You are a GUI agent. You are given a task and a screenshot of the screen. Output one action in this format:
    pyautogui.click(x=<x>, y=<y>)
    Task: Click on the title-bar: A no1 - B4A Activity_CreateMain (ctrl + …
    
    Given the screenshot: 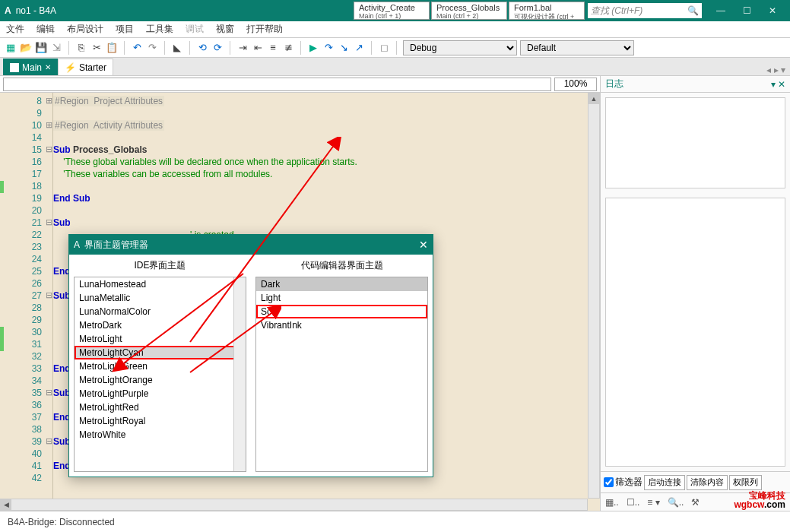 What is the action you would take?
    pyautogui.click(x=395, y=11)
    